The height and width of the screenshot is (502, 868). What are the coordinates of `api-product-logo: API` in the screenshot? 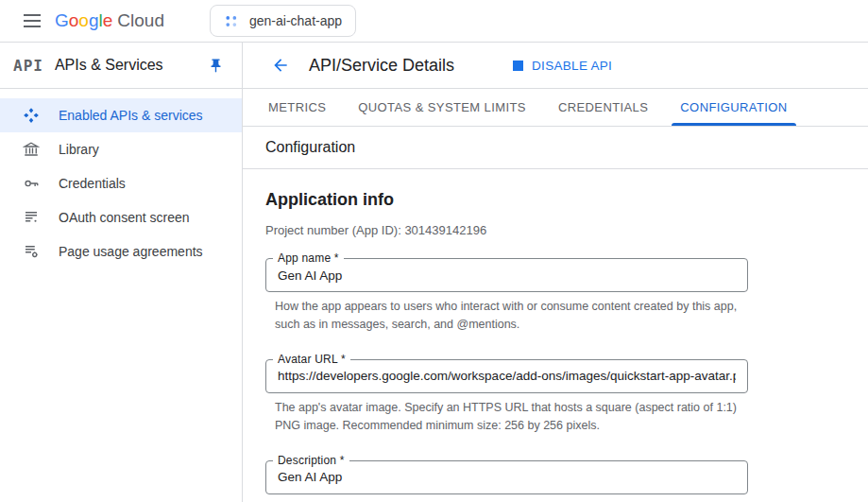 It's located at (28, 66).